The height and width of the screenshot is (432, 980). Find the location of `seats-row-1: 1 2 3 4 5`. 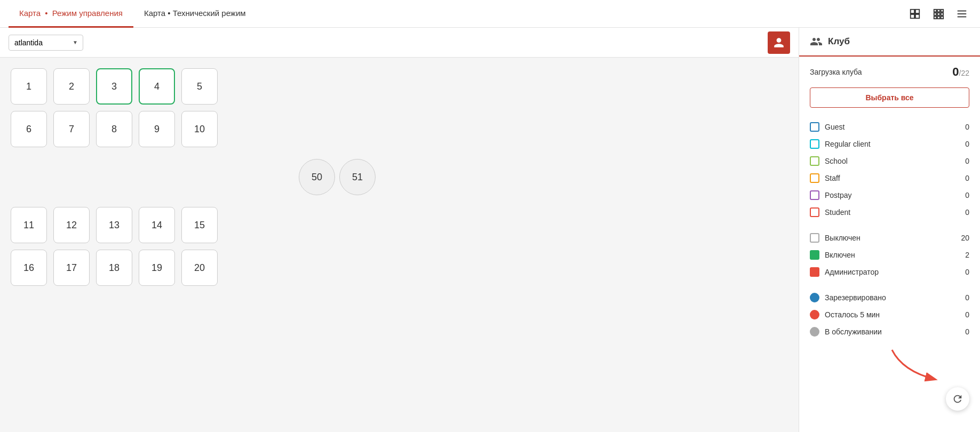

seats-row-1: 1 2 3 4 5 is located at coordinates (399, 86).